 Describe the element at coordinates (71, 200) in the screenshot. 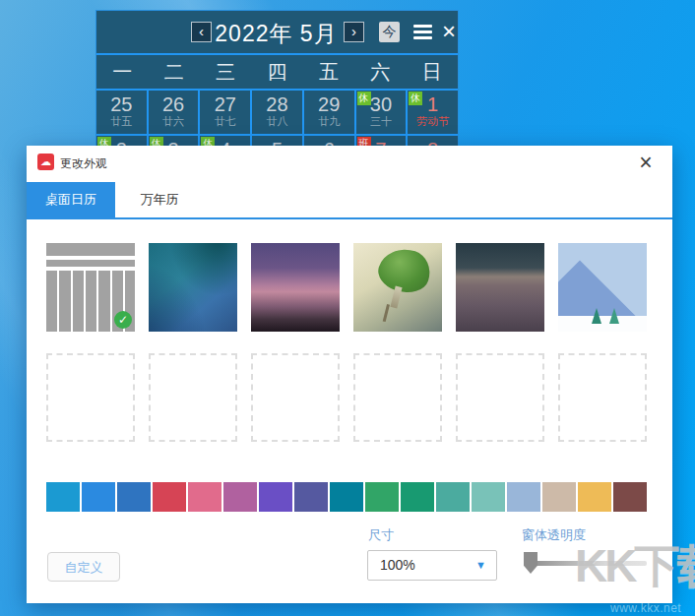

I see `tab-desktop-calendar: 桌面日历` at that location.